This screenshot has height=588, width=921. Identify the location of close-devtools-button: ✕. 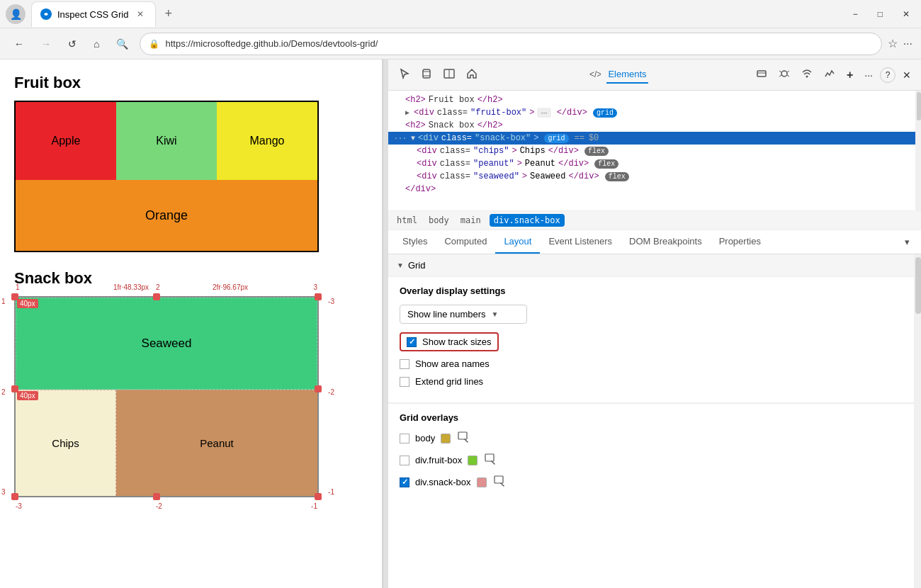
(907, 75).